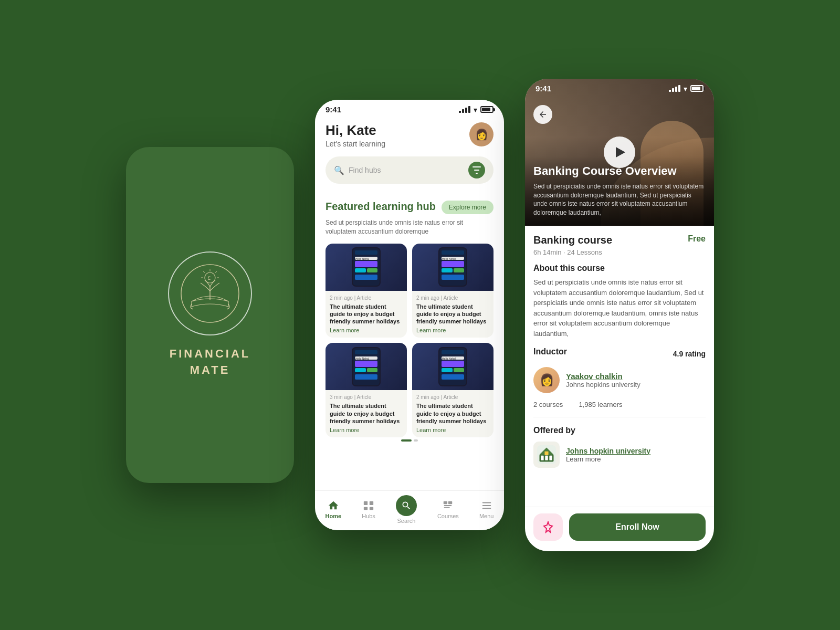 This screenshot has height=630, width=840. Describe the element at coordinates (548, 404) in the screenshot. I see `stat-courses: 2 courses` at that location.